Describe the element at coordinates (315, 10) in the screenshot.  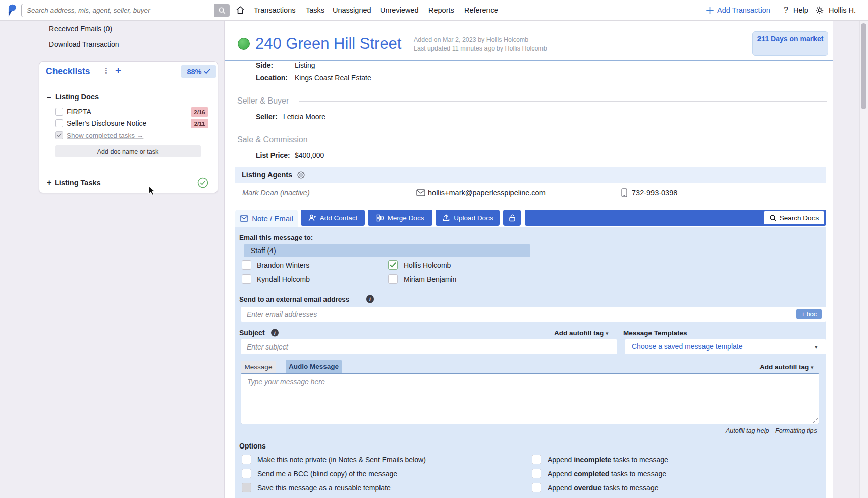
I see `nav-tasks: Tasks` at that location.